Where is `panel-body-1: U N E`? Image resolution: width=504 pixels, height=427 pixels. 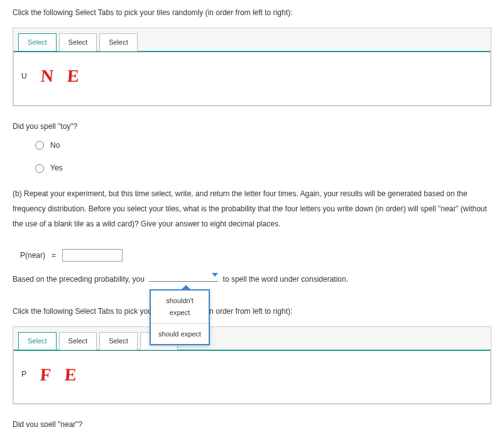 panel-body-1: U N E is located at coordinates (252, 78).